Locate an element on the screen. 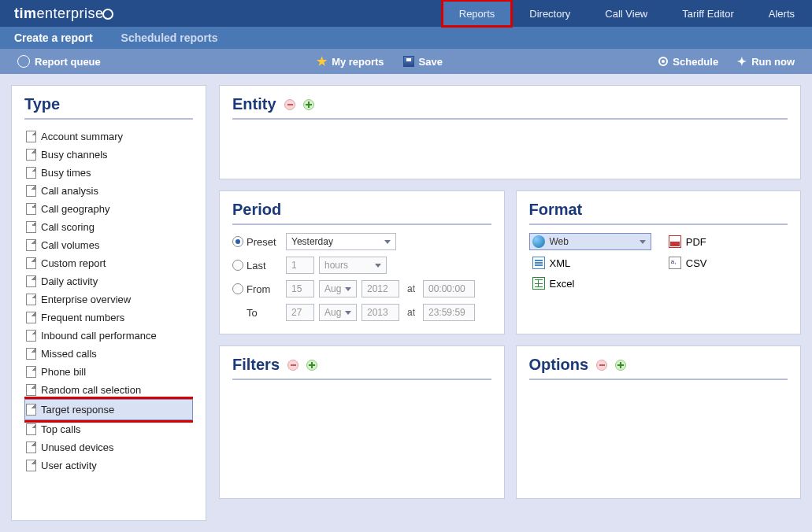 This screenshot has width=812, height=532. save-button: Save is located at coordinates (423, 61).